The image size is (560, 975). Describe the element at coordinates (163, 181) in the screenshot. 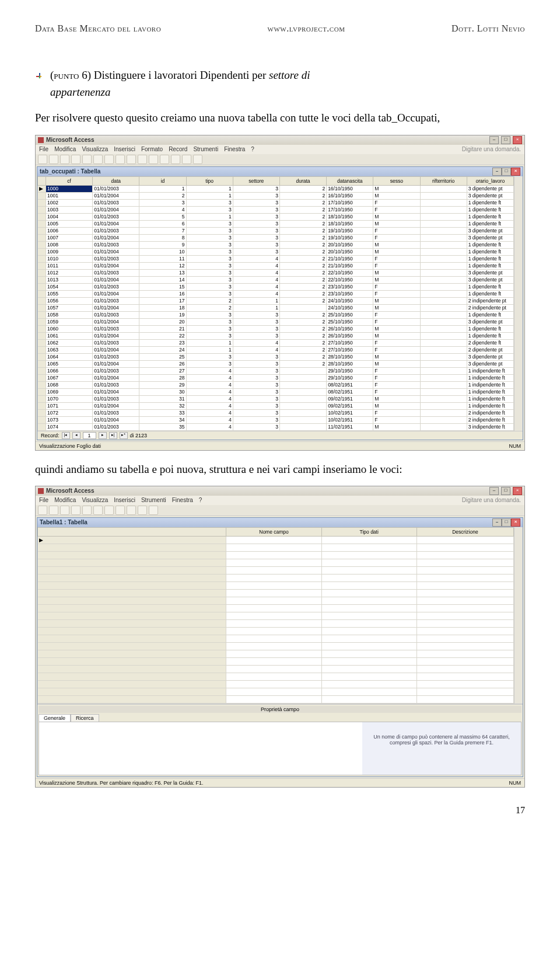

I see `col-id: id` at that location.